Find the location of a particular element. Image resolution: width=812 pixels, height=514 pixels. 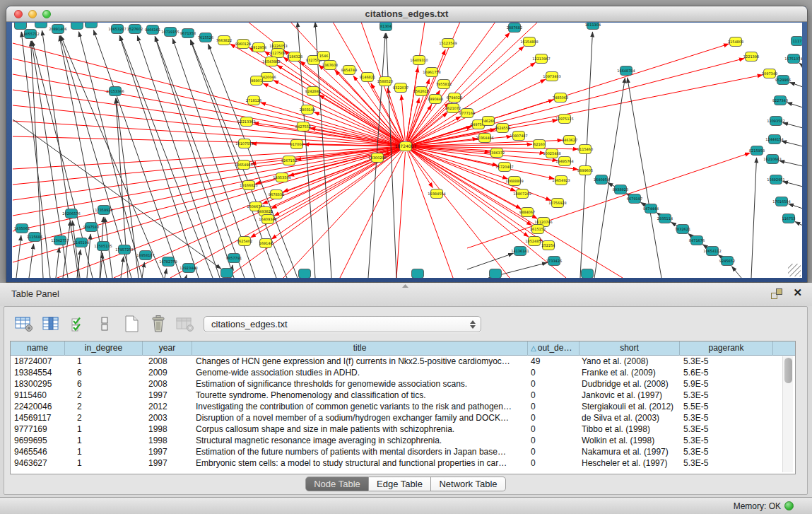

graph-node: 19654923 is located at coordinates (561, 181).